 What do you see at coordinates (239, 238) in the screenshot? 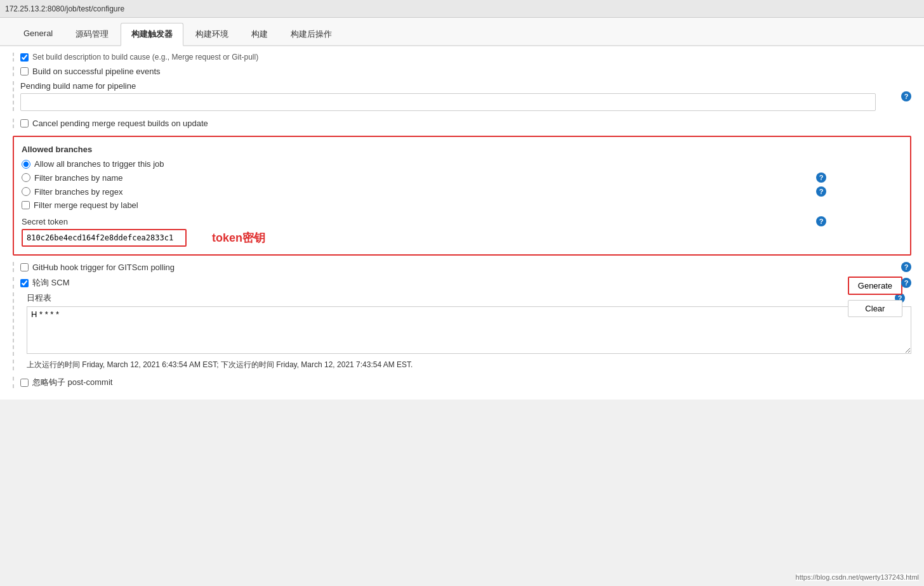
I see `token-annotation: token密钥` at bounding box center [239, 238].